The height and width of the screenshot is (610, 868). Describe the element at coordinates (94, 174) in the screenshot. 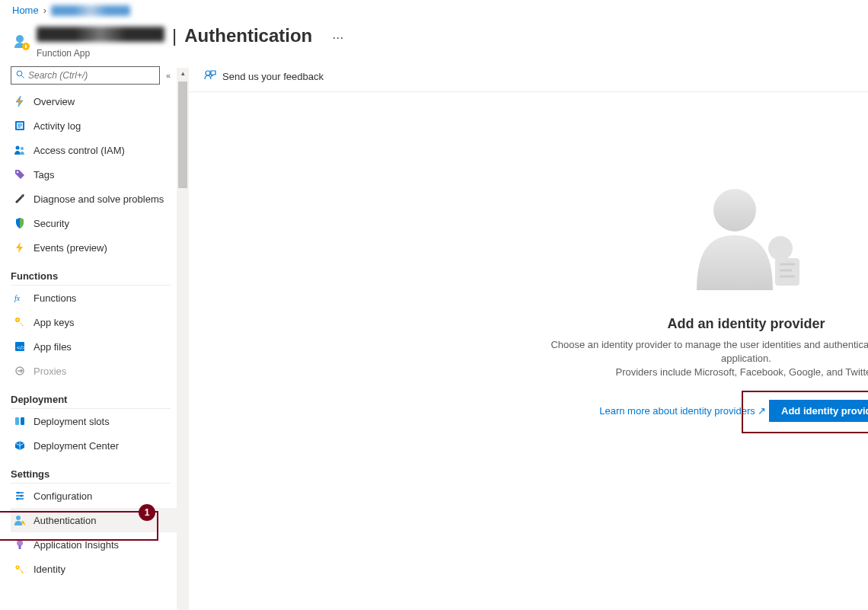

I see `sidebar-item-tags: Tags` at that location.